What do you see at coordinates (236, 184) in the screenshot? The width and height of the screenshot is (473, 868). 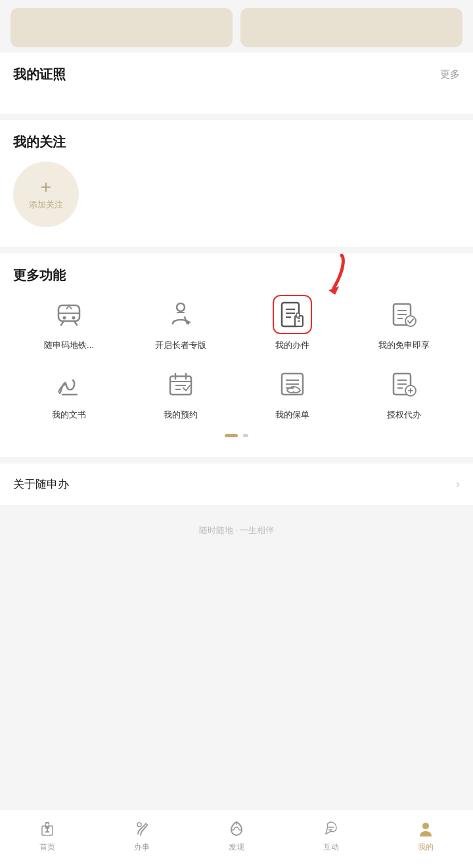 I see `follow-section: 我的关注 + 添加关注` at bounding box center [236, 184].